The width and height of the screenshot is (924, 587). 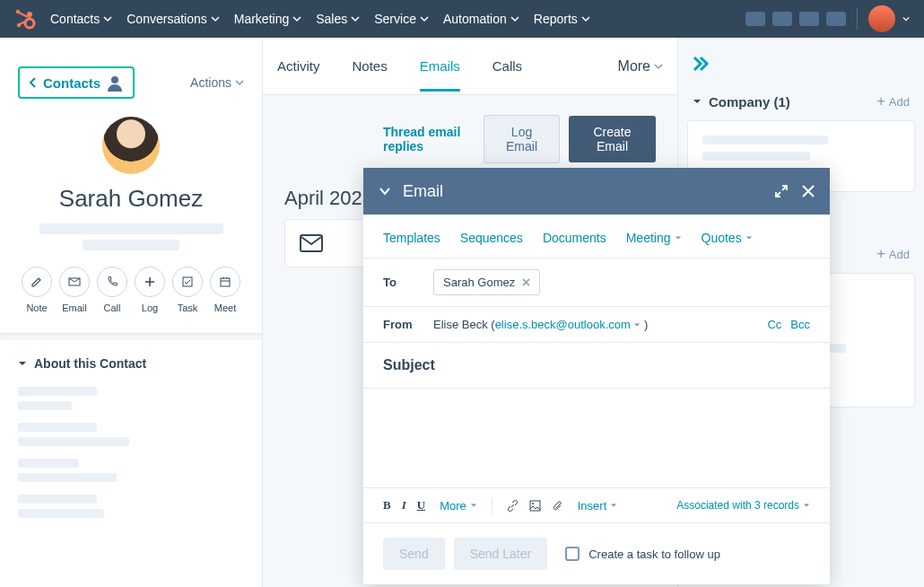 I want to click on quotes-tab: Quotes, so click(x=727, y=238).